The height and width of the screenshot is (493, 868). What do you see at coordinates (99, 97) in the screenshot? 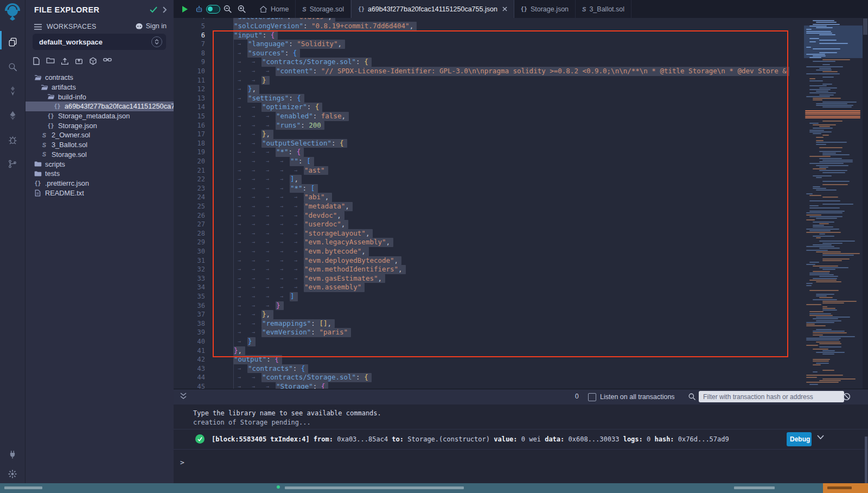
I see `tree-item-build-info: build-info` at bounding box center [99, 97].